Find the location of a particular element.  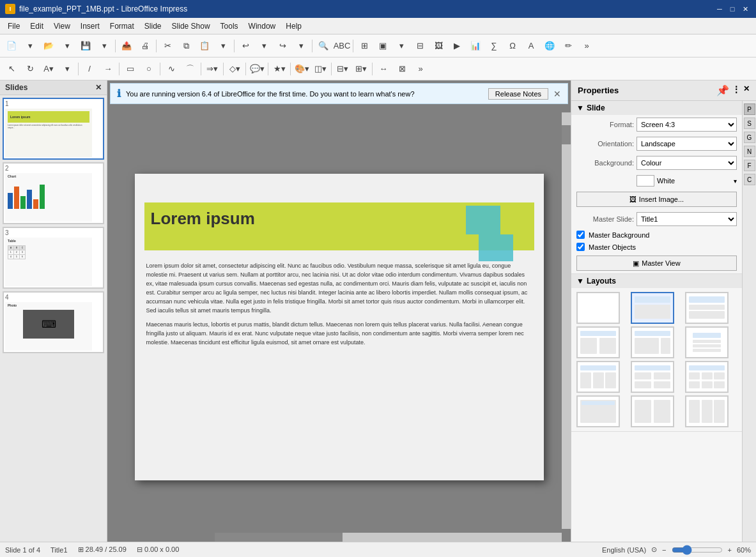

vertical-scrollbar is located at coordinates (566, 321).